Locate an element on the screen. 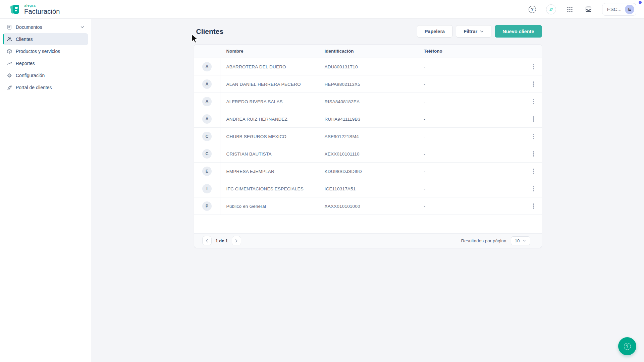 The width and height of the screenshot is (644, 362). trash-button: Papelera is located at coordinates (435, 32).